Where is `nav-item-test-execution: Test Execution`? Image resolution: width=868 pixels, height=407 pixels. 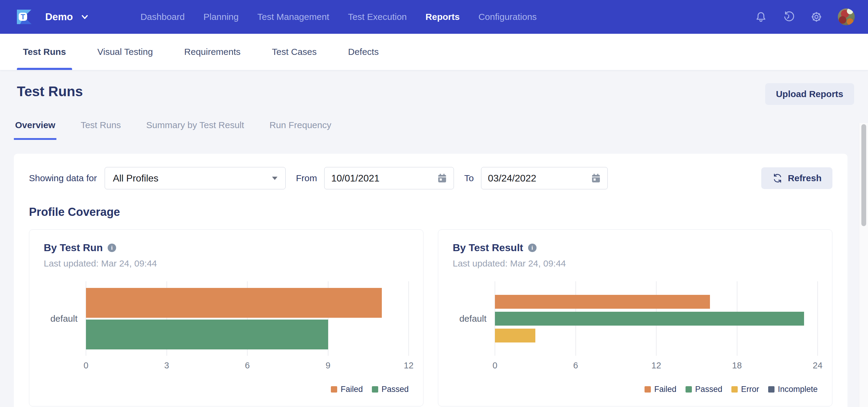
nav-item-test-execution: Test Execution is located at coordinates (377, 17).